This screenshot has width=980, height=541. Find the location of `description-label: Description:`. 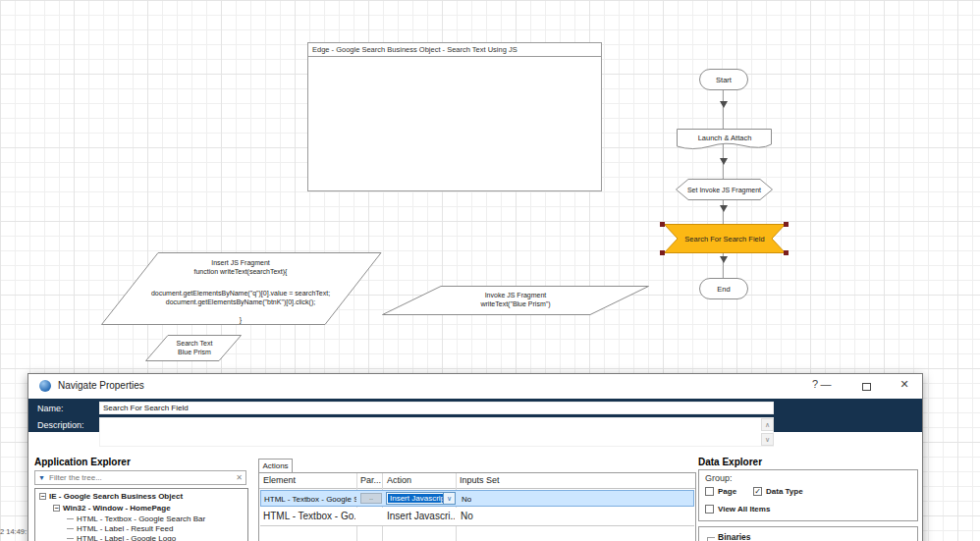

description-label: Description: is located at coordinates (61, 425).